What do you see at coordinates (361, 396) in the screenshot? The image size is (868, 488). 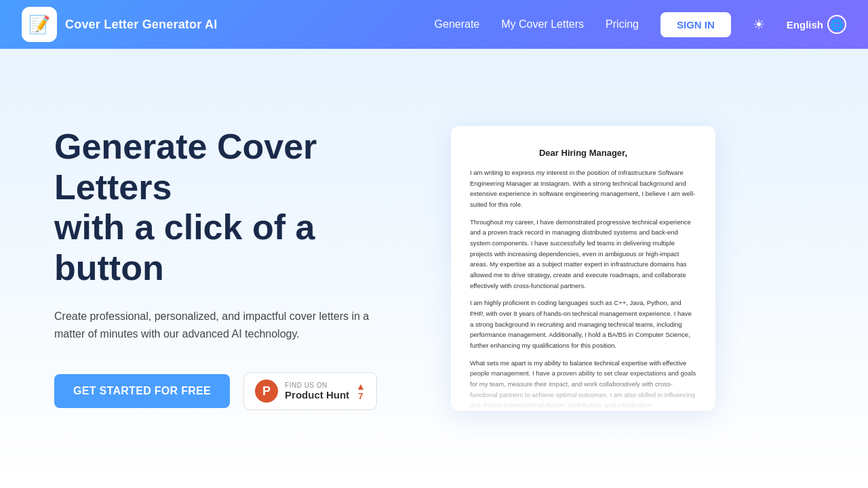 I see `vote-count: 7` at bounding box center [361, 396].